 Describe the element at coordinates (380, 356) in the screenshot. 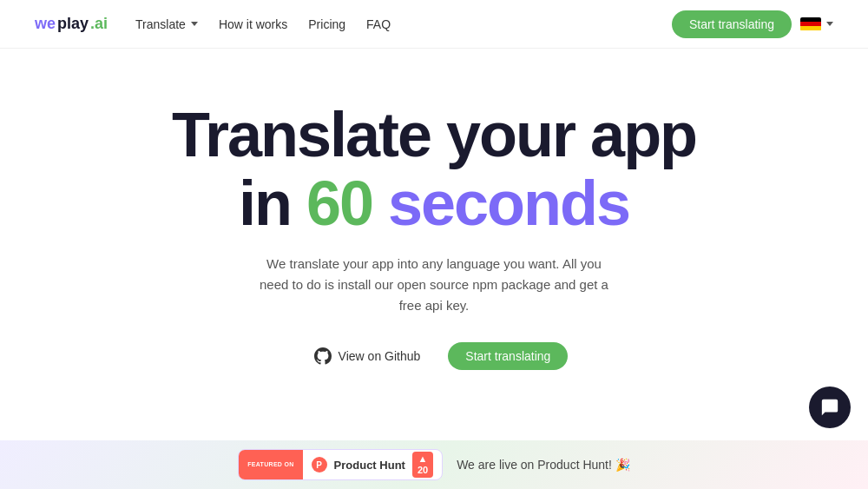

I see `github-button-label: View on Github` at that location.